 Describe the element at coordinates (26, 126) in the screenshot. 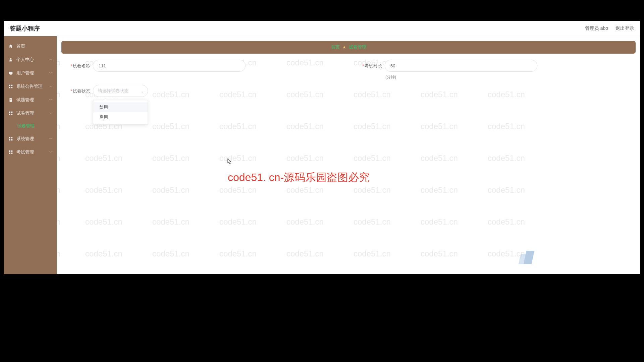

I see `sidebar-subitem-label: 试卷管理` at that location.